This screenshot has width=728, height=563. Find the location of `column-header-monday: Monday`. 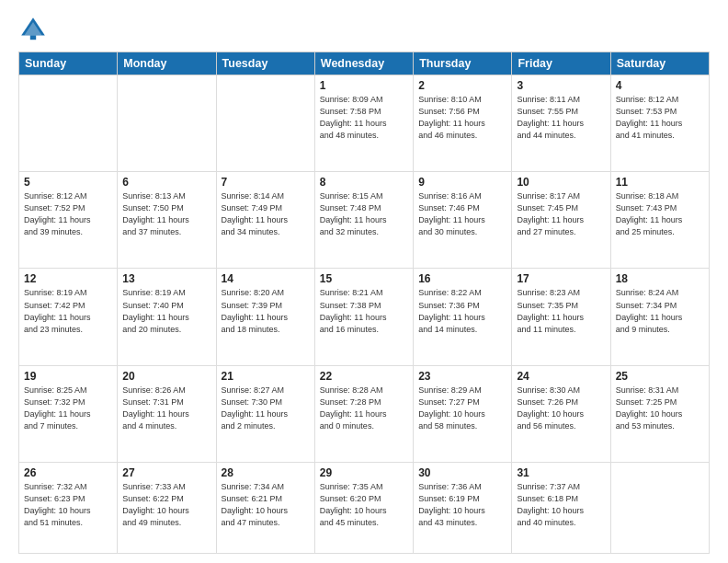

column-header-monday: Monday is located at coordinates (167, 64).